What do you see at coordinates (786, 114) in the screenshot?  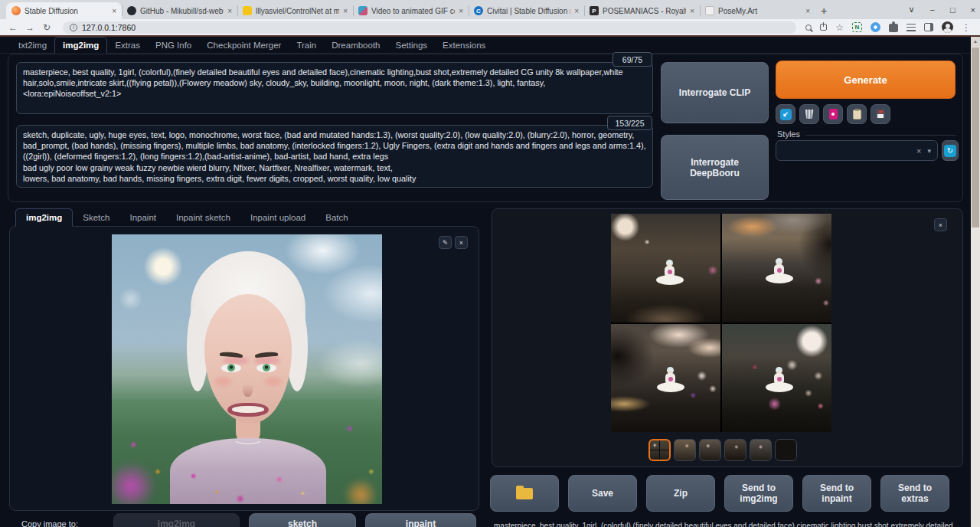 I see `paste-generation-params-button: ↙` at bounding box center [786, 114].